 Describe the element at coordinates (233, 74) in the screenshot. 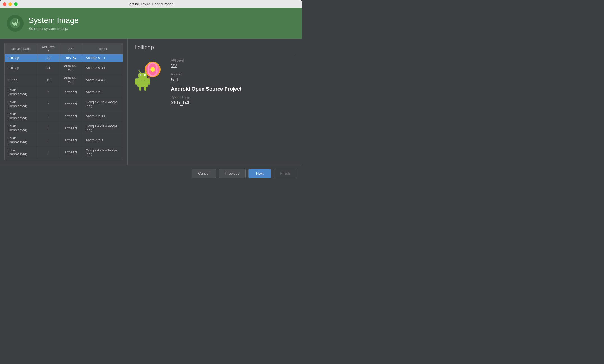

I see `android-label: Android` at that location.